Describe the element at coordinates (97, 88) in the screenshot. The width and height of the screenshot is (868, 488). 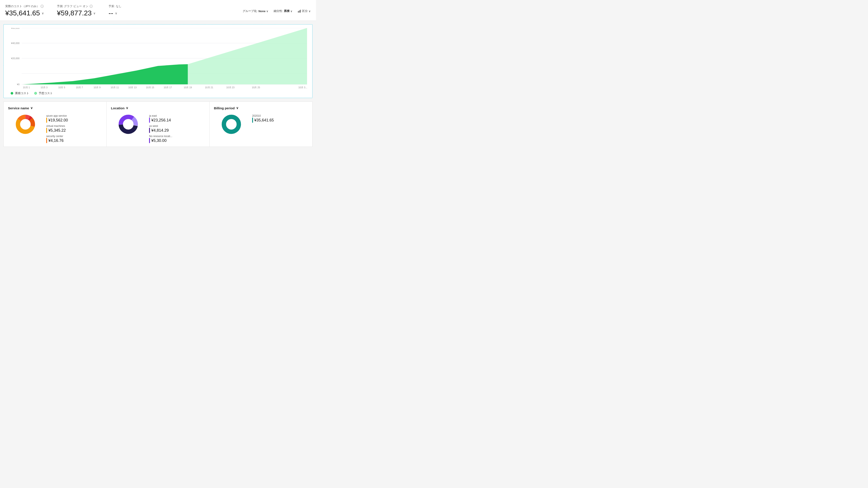
I see `svg-text: 10月 9` at that location.